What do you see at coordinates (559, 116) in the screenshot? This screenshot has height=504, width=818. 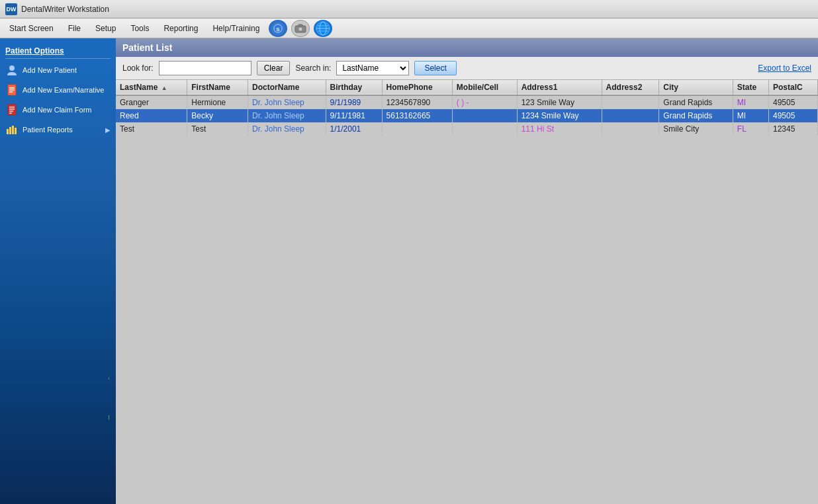 I see `table-cell: 1234 Smile Way` at bounding box center [559, 116].